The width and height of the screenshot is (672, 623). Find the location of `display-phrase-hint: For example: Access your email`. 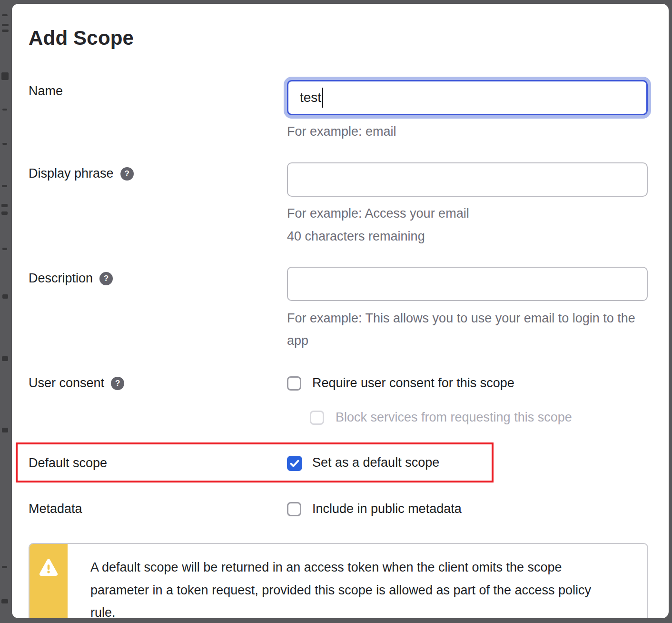

display-phrase-hint: For example: Access your email is located at coordinates (378, 213).